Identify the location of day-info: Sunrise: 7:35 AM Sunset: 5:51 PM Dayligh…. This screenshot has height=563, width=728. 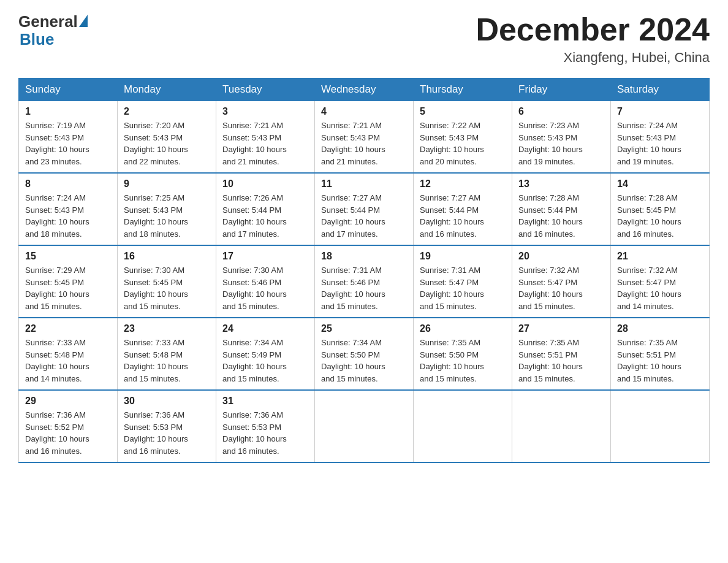
(561, 361).